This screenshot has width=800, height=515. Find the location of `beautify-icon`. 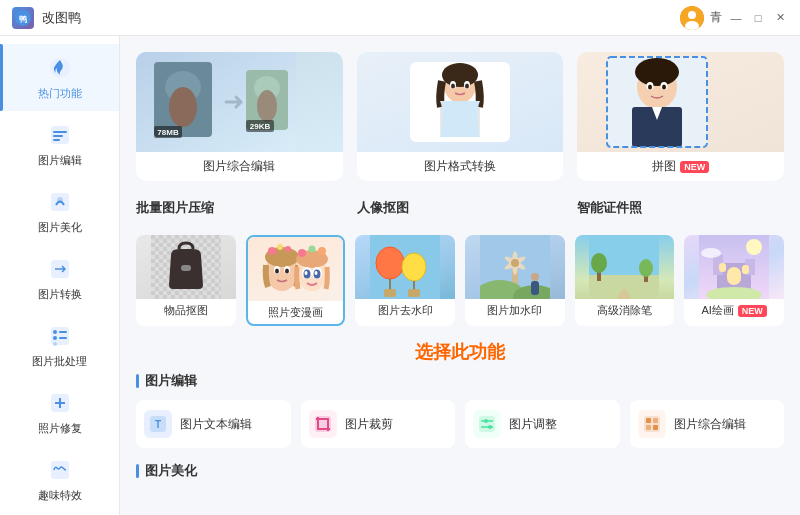

beautify-icon is located at coordinates (60, 202).